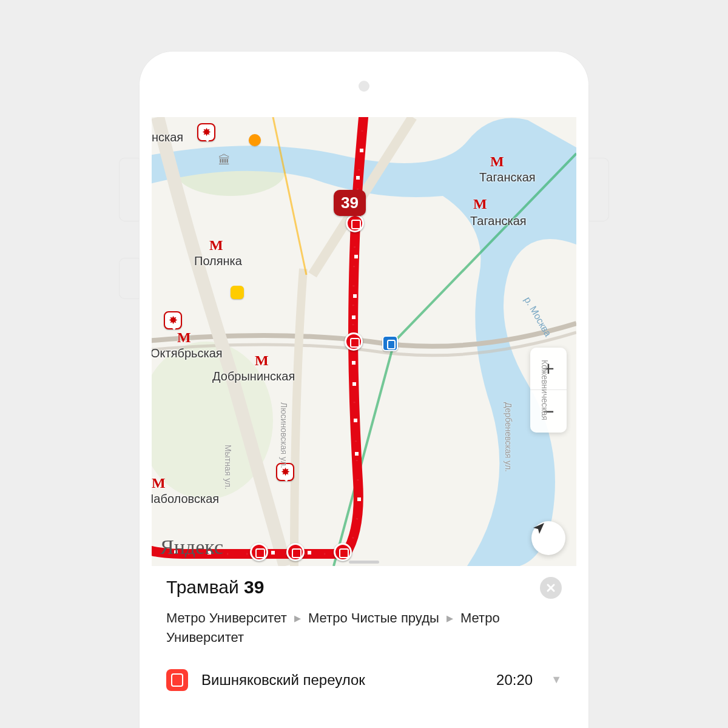 This screenshot has width=728, height=728. Describe the element at coordinates (224, 160) in the screenshot. I see `gov-building-icon: 🏛` at that location.